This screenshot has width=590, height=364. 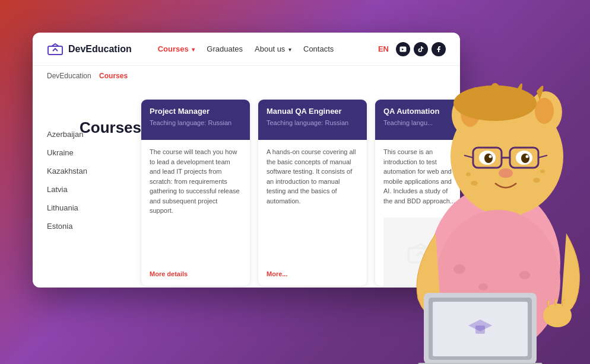 What do you see at coordinates (177, 49) in the screenshot?
I see `nav-courses: Courses ▾` at bounding box center [177, 49].